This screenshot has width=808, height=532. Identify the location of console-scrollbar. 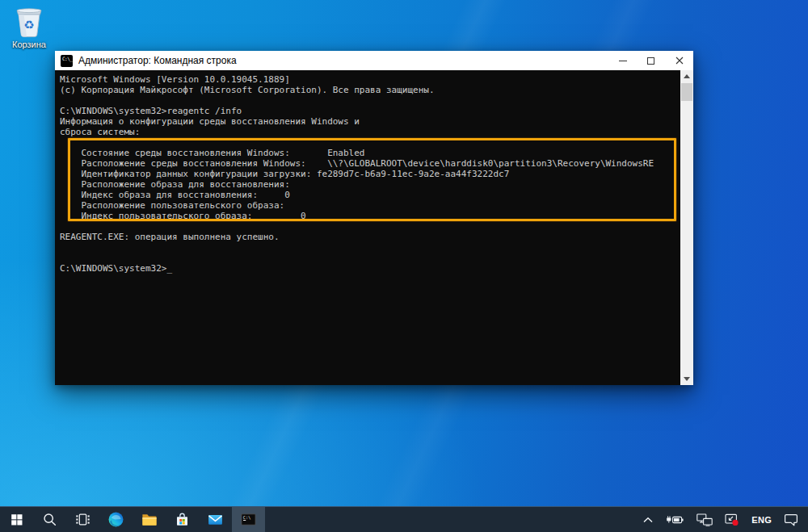
(687, 228).